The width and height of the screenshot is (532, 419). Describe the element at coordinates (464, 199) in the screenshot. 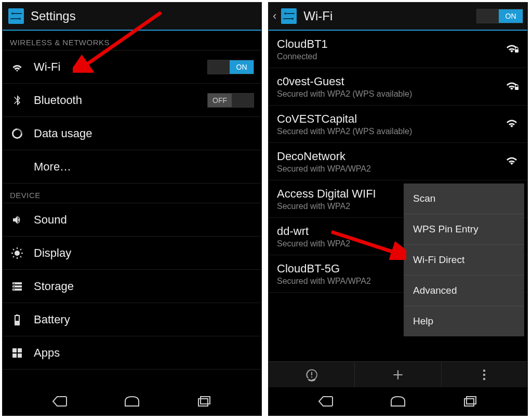

I see `menu-scan: Scan` at that location.